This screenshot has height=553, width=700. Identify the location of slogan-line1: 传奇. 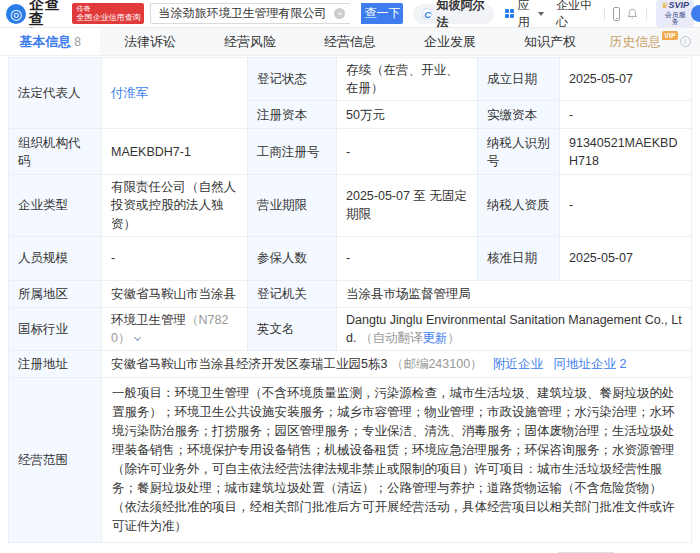
(108, 9).